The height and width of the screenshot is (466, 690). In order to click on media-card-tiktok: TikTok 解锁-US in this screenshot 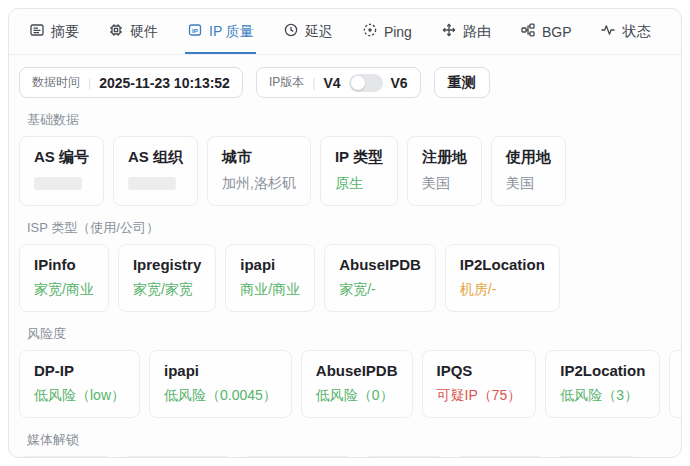, I will do `click(404, 457)`.